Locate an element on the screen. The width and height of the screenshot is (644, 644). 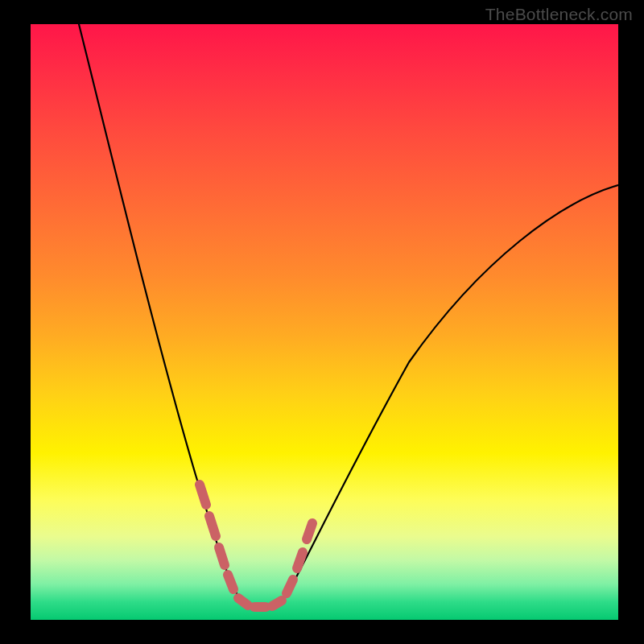
watermark-text: TheBottleneck.com is located at coordinates (559, 14).